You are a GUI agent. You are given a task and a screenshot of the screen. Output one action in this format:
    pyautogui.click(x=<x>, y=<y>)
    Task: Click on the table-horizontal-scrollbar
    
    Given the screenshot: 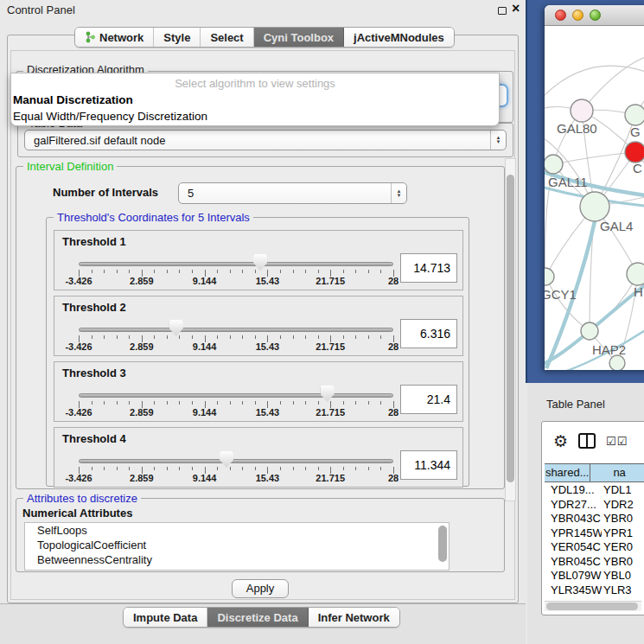 What is the action you would take?
    pyautogui.click(x=593, y=606)
    